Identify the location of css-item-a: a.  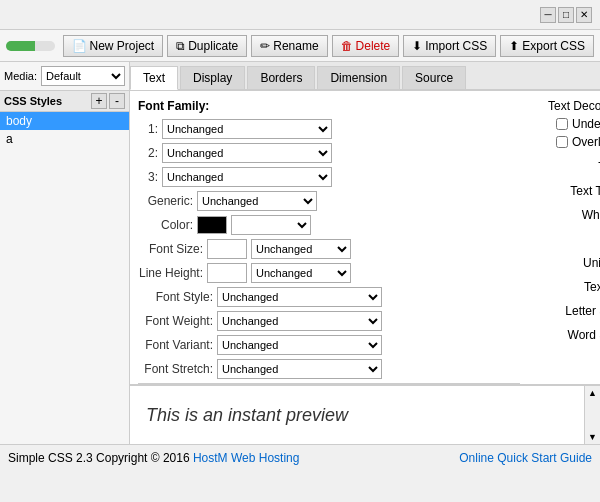
(64, 139).